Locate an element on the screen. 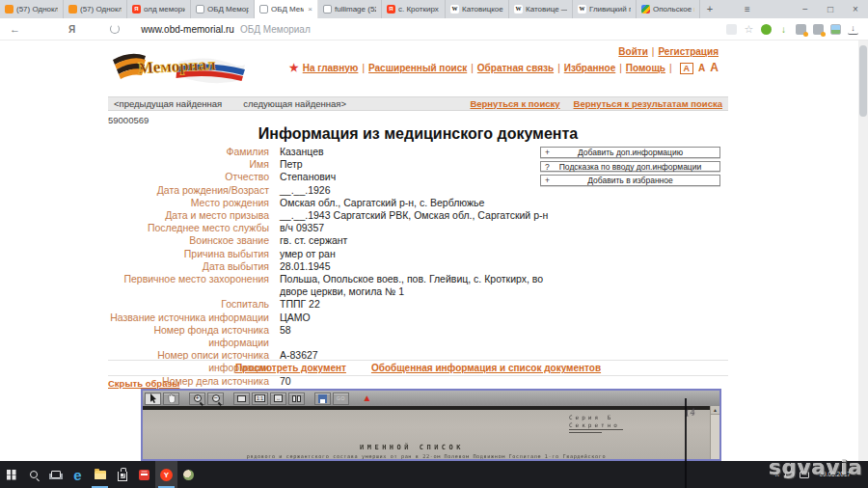 This screenshot has width=868, height=488. field-value: ТППГ 22 is located at coordinates (419, 305).